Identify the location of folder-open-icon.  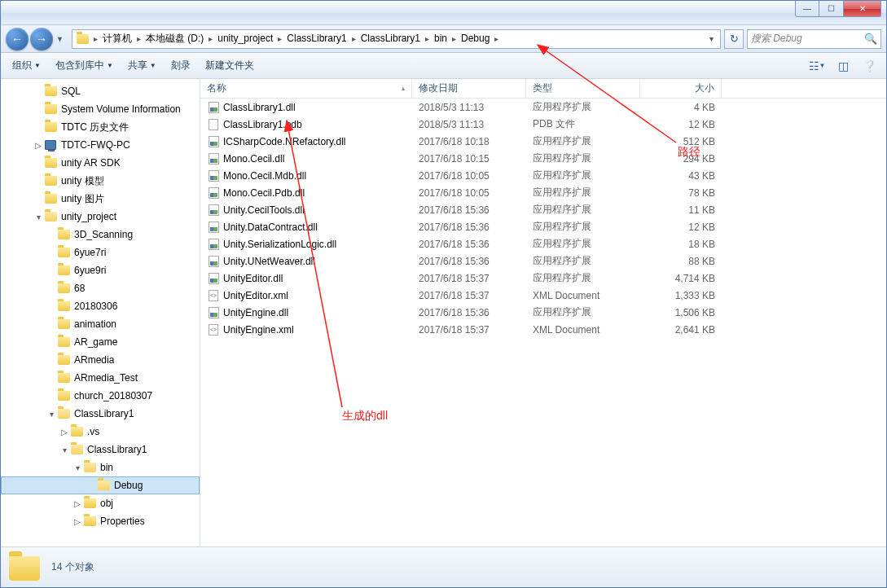
(64, 414).